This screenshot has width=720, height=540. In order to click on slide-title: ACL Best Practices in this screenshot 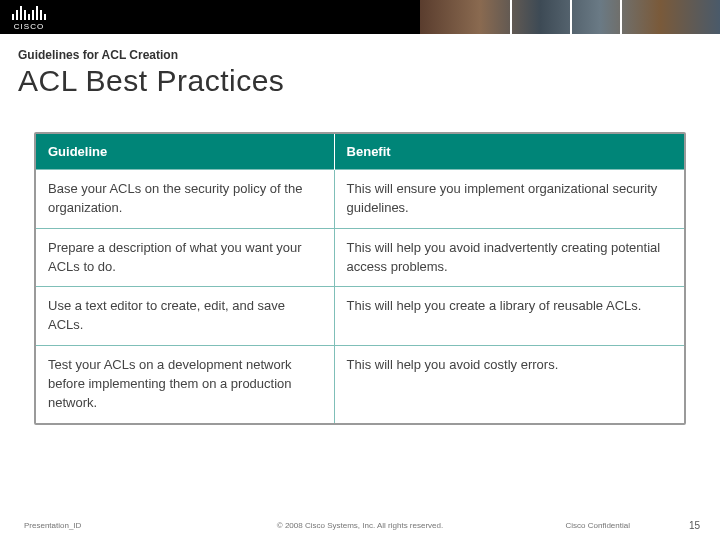, I will do `click(360, 81)`.